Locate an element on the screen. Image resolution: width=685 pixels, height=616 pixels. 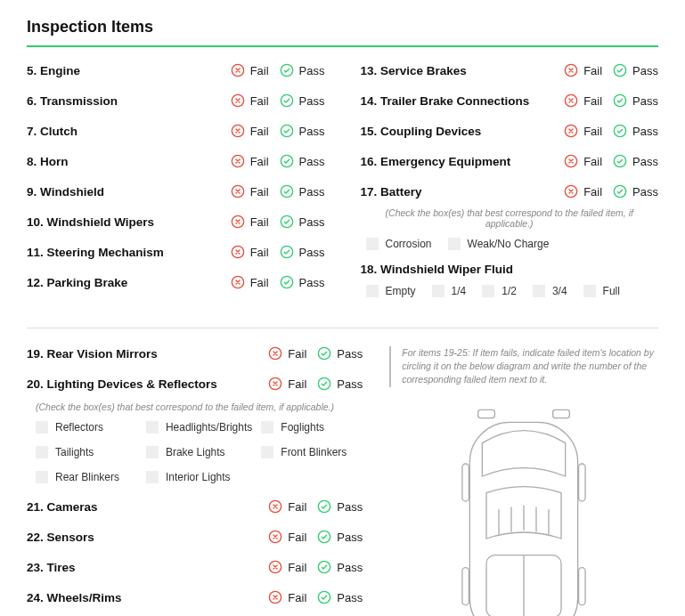
diagram-note: For items 19-25: If item fails, indicate… is located at coordinates (524, 367).